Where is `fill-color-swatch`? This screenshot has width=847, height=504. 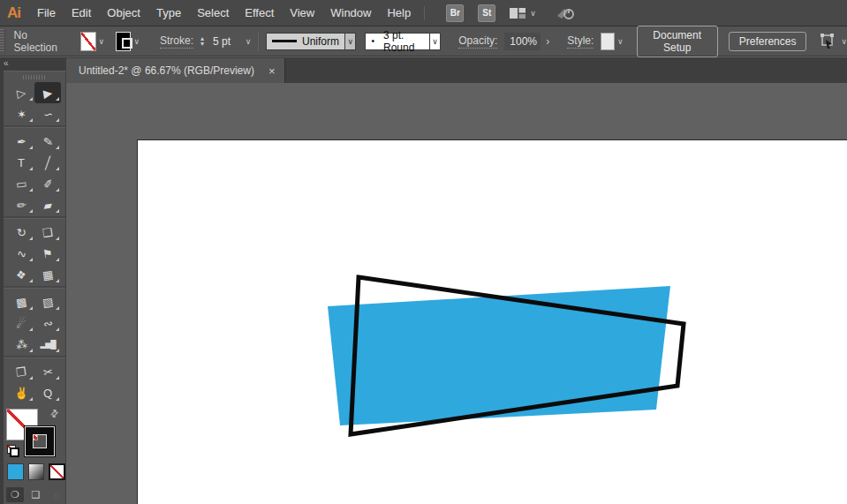 fill-color-swatch is located at coordinates (88, 41).